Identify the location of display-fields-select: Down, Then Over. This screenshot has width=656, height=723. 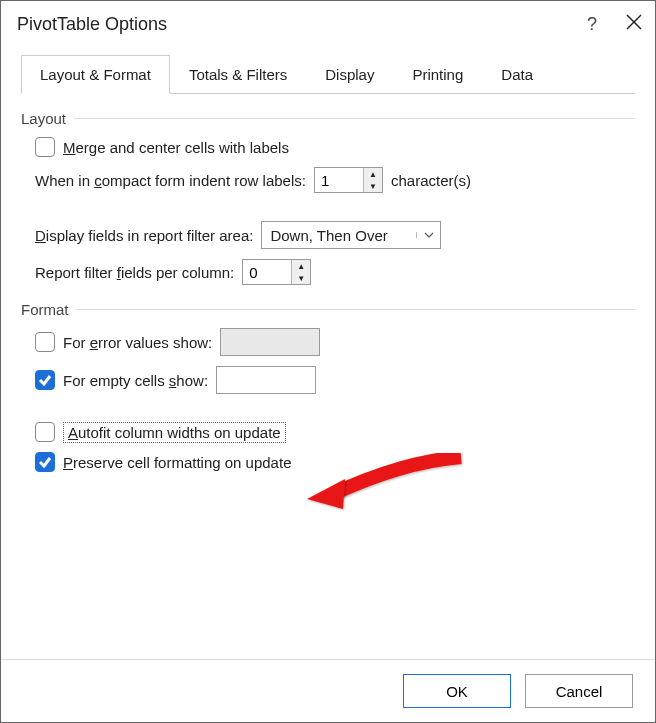
(351, 235).